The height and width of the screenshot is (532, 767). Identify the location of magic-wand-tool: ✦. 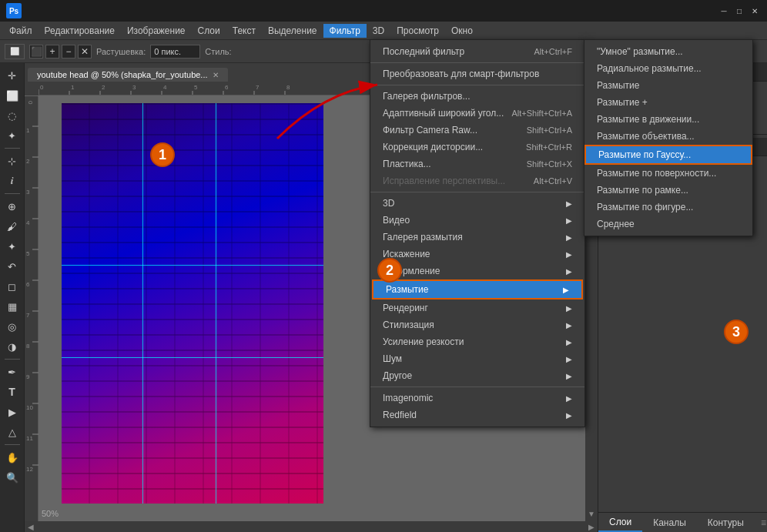
(12, 136).